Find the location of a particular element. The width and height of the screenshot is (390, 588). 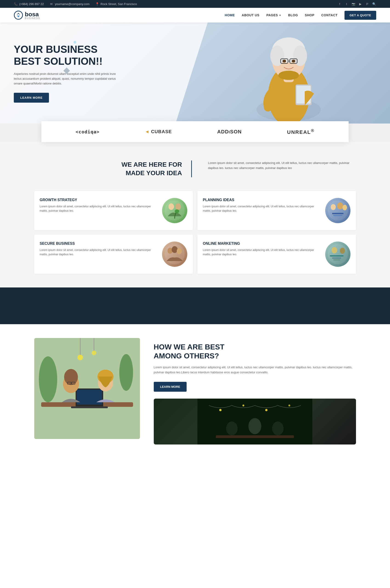

search-icon: 🔍 is located at coordinates (374, 4).